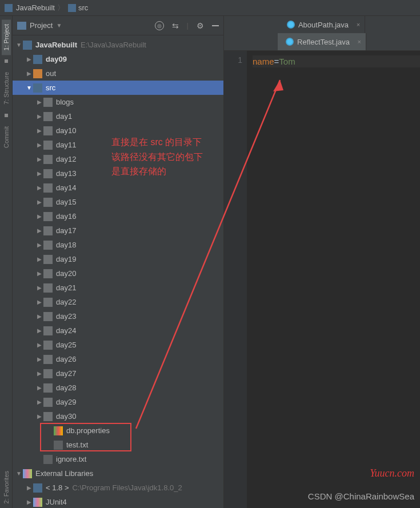 This screenshot has height=508, width=420. I want to click on tree-folder-day23: day23, so click(118, 317).